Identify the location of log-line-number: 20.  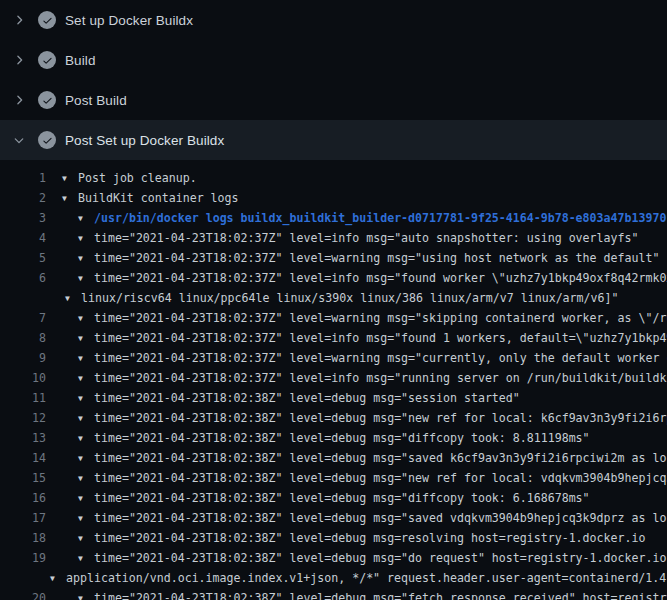
(23, 596).